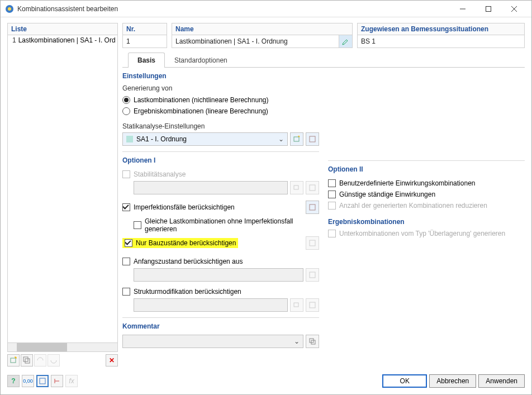 The height and width of the screenshot is (395, 532). I want to click on static-edit-button, so click(312, 139).